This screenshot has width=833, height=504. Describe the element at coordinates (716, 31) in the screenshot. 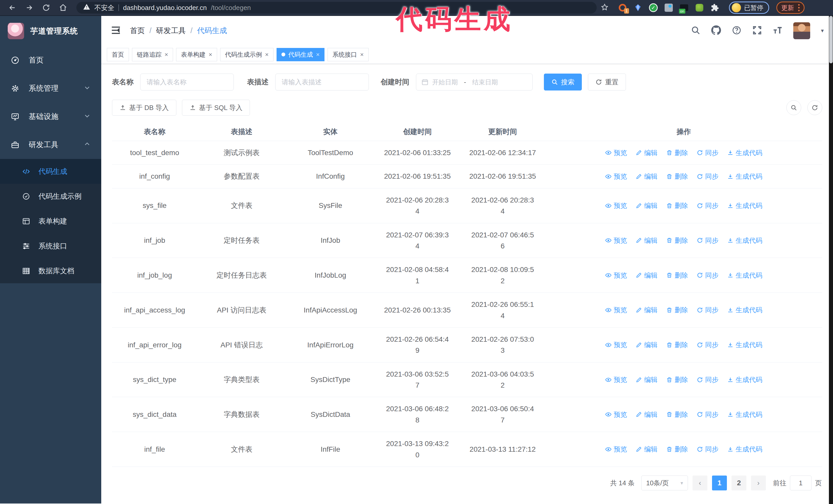

I see `github-icon` at that location.